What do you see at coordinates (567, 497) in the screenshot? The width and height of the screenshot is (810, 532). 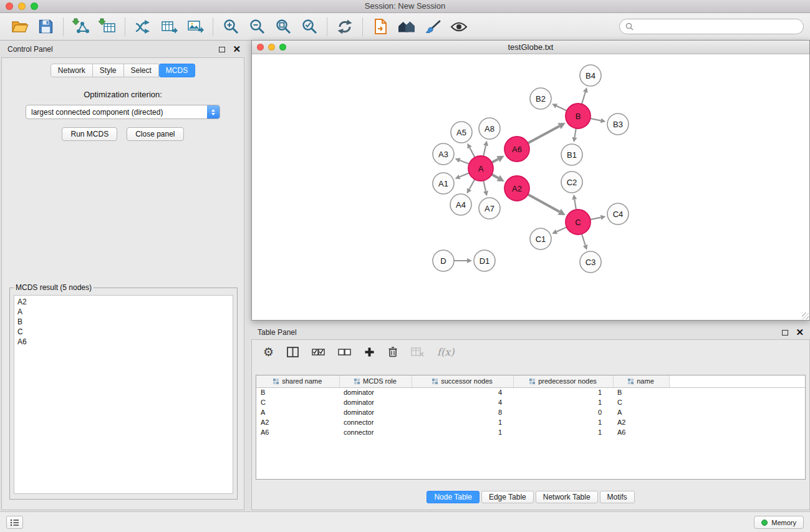 I see `tab-network-table: Network Table` at bounding box center [567, 497].